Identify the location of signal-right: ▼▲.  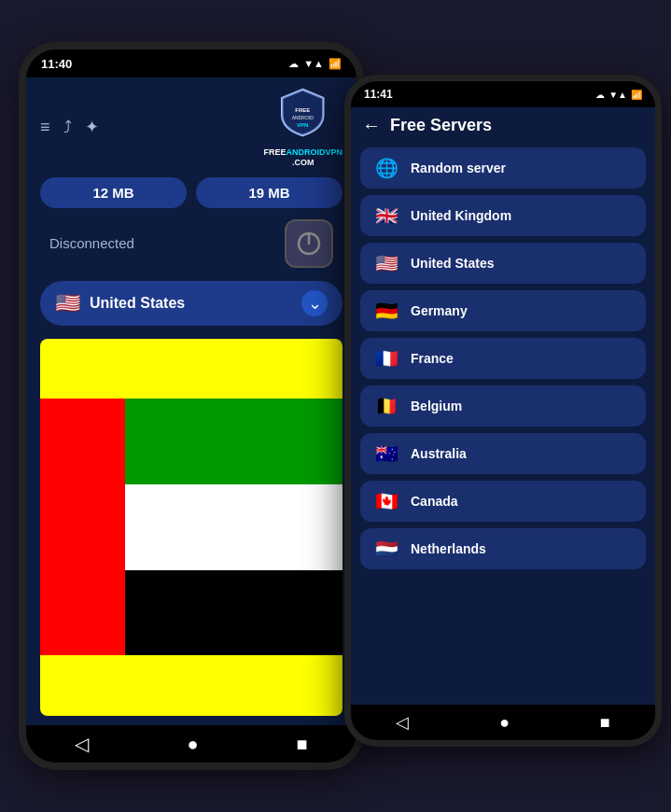
(618, 95).